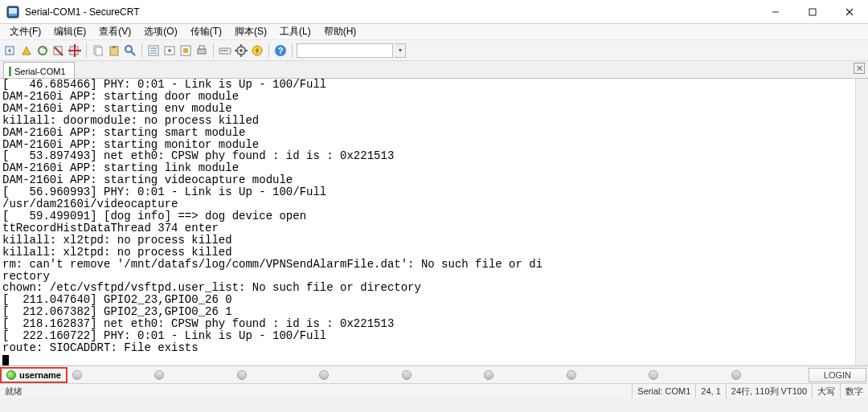 The height and width of the screenshot is (412, 868). I want to click on terminal-line: route: SIOCADDRT: File exists, so click(100, 348).